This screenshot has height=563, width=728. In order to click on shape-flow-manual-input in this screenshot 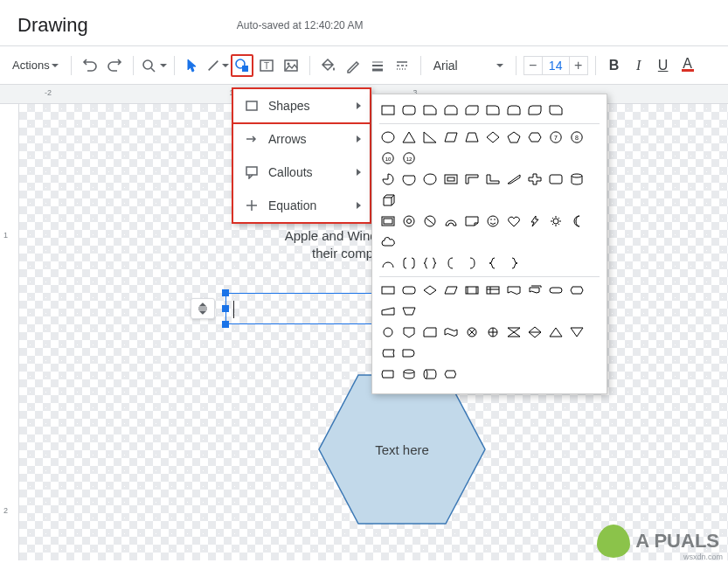, I will do `click(388, 311)`.